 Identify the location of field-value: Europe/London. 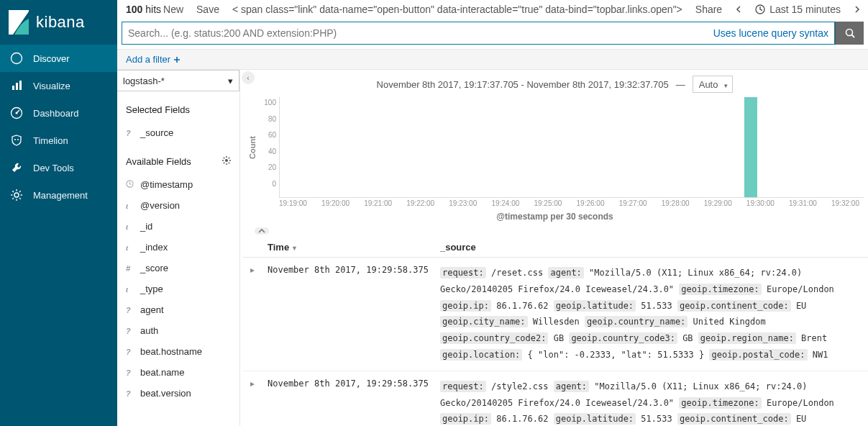
(800, 403).